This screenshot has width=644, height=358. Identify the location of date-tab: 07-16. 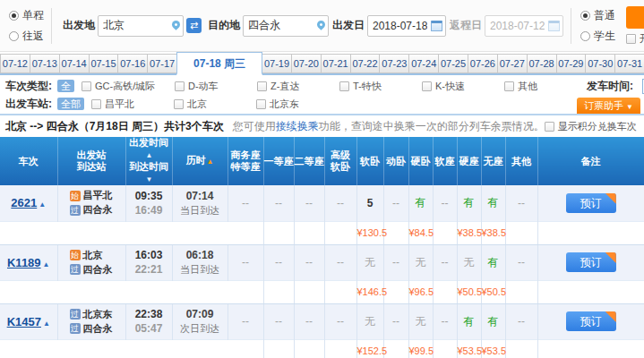
(133, 64).